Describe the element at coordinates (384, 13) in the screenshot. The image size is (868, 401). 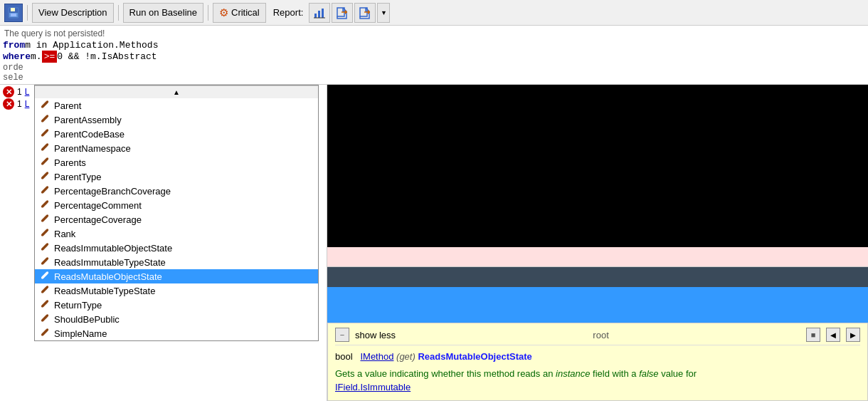
I see `dropdown-arrow-icon: ▼` at that location.